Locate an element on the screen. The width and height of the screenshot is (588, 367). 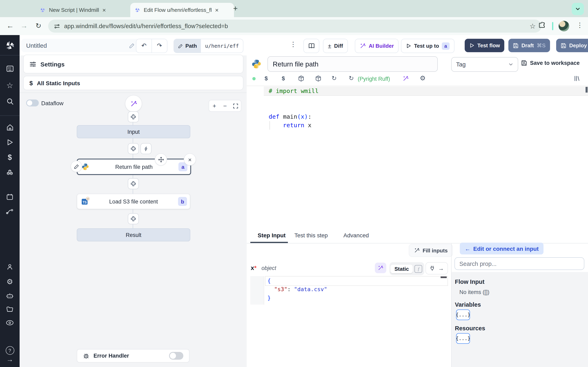
redo-button: ↷ is located at coordinates (159, 46).